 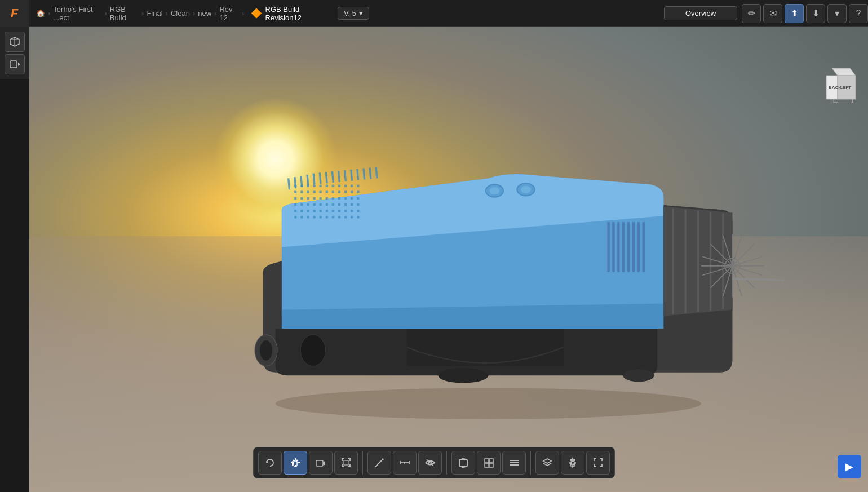 I want to click on section-tool-button, so click(x=514, y=463).